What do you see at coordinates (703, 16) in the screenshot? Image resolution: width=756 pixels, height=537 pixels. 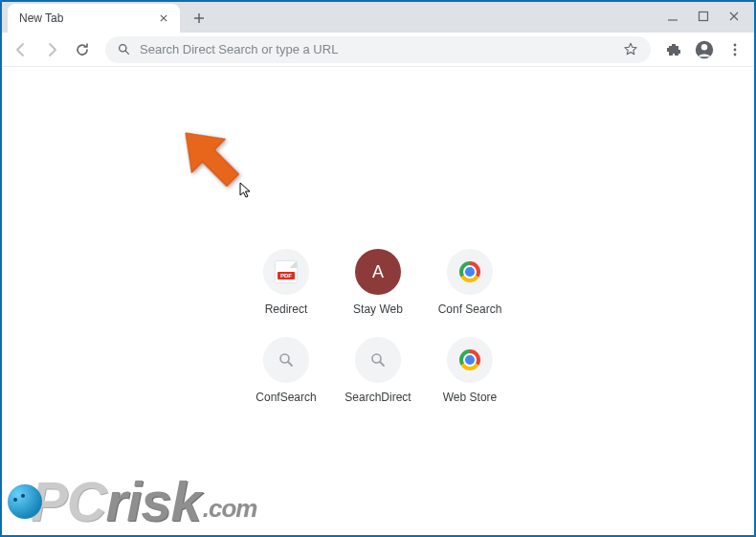 I see `maximize-icon` at bounding box center [703, 16].